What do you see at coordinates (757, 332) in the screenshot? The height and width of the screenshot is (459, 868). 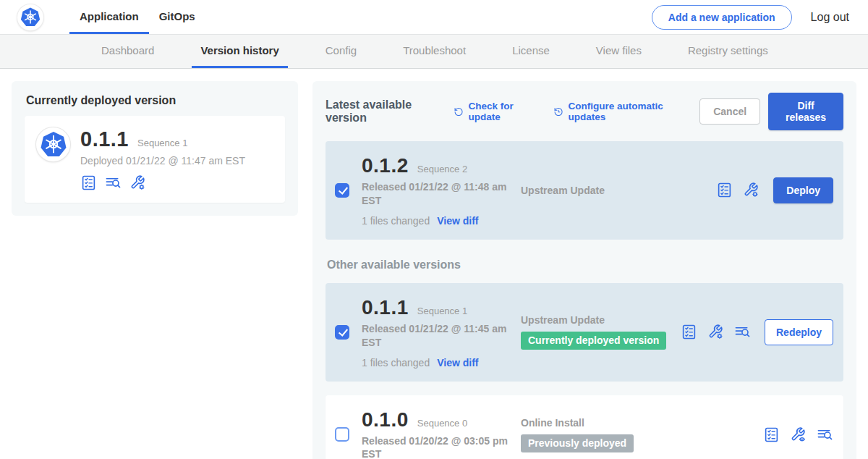 I see `version-actions: Redeploy` at bounding box center [757, 332].